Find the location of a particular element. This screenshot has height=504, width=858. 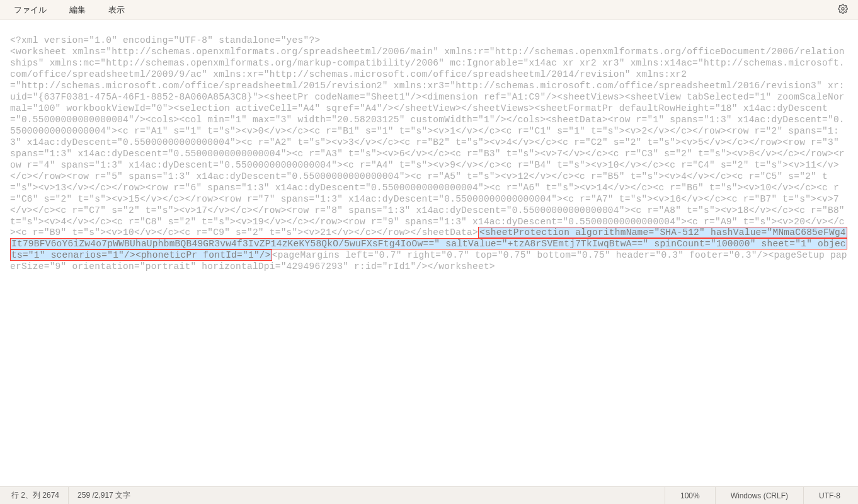

status-encoding: UTF-8 is located at coordinates (829, 495).